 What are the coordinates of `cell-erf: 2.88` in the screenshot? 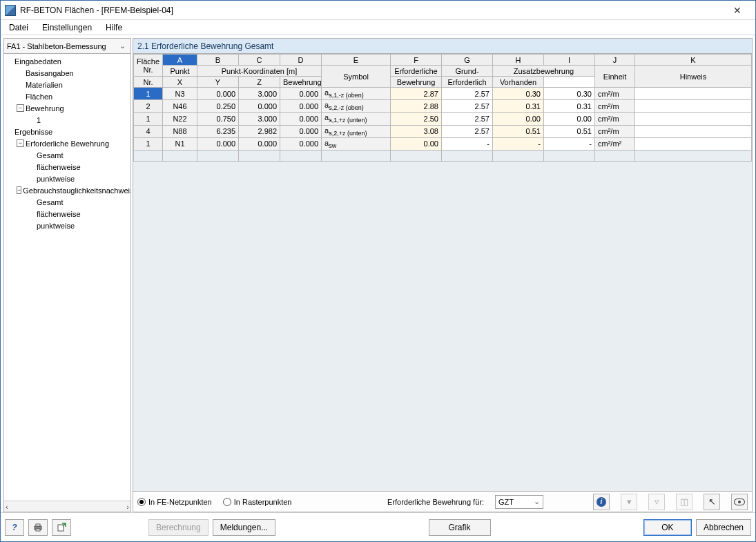 It's located at (416, 106).